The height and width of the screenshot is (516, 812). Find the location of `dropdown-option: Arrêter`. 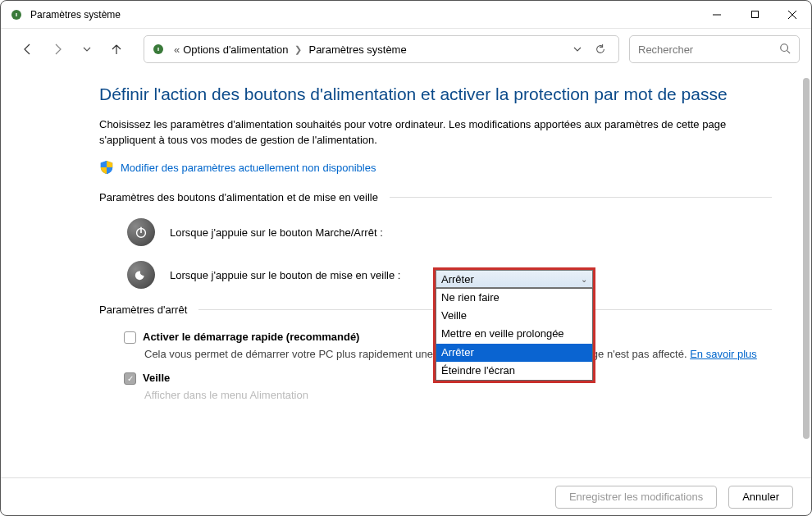

dropdown-option: Arrêter is located at coordinates (514, 353).